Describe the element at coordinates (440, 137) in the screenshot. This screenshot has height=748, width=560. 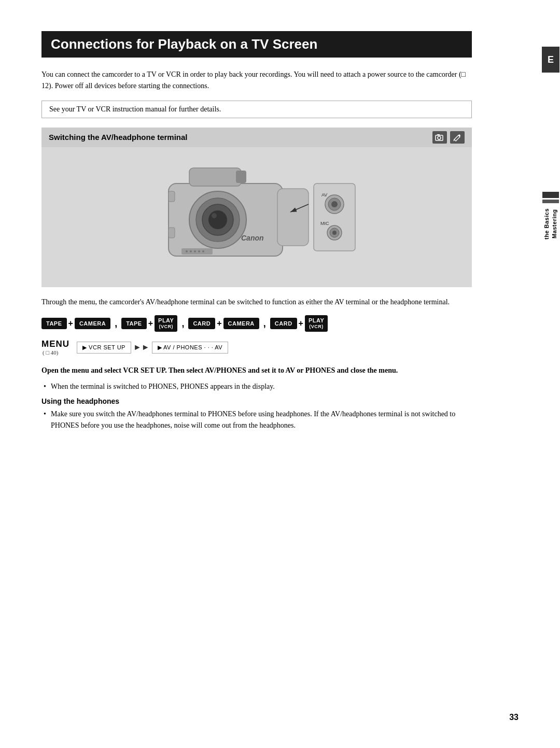
I see `camera-icon-box` at that location.